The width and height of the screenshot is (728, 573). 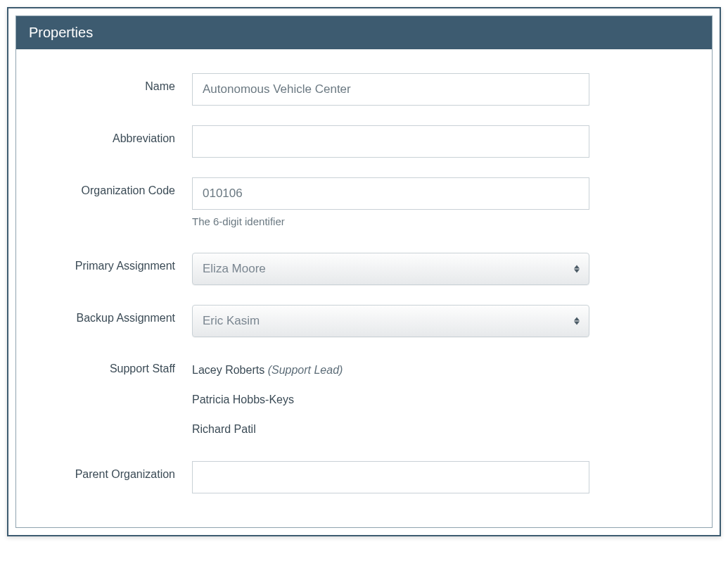 I want to click on row-orgcode: Organization Code The 6-digit identifier, so click(x=353, y=203).